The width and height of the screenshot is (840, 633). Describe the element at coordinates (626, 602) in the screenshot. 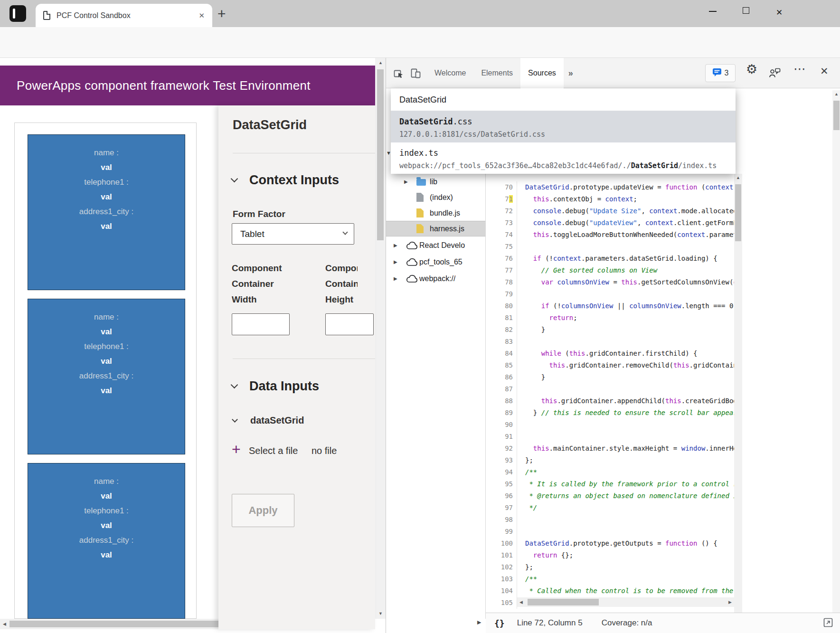

I see `editor-horizontal-scrollbar: ◀ ▶` at that location.